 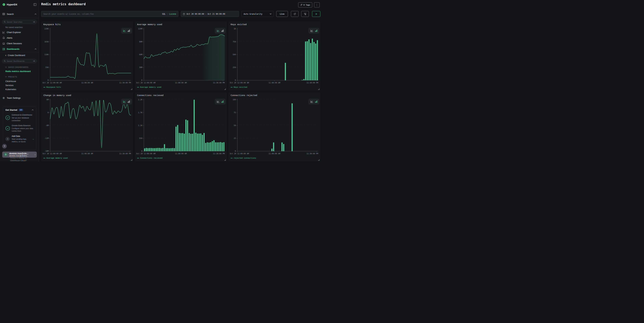 What do you see at coordinates (240, 83) in the screenshot?
I see `x-tick-label: Oct 20 12:00:00 AM` at bounding box center [240, 83].